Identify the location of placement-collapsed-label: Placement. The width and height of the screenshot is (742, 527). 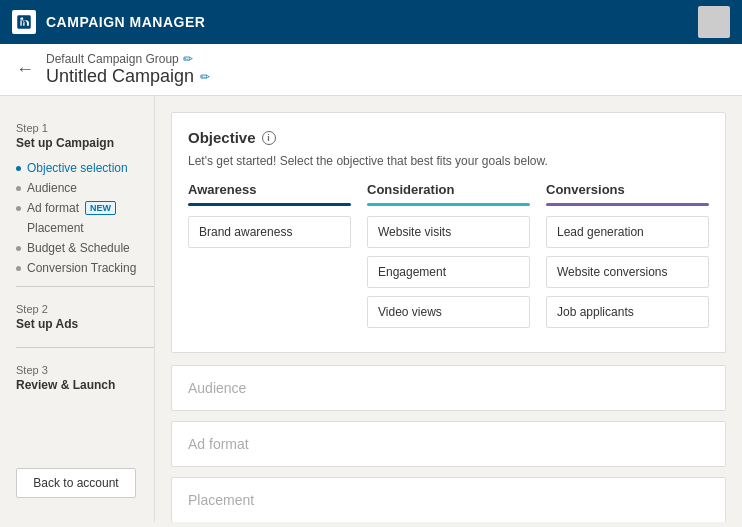
(221, 500).